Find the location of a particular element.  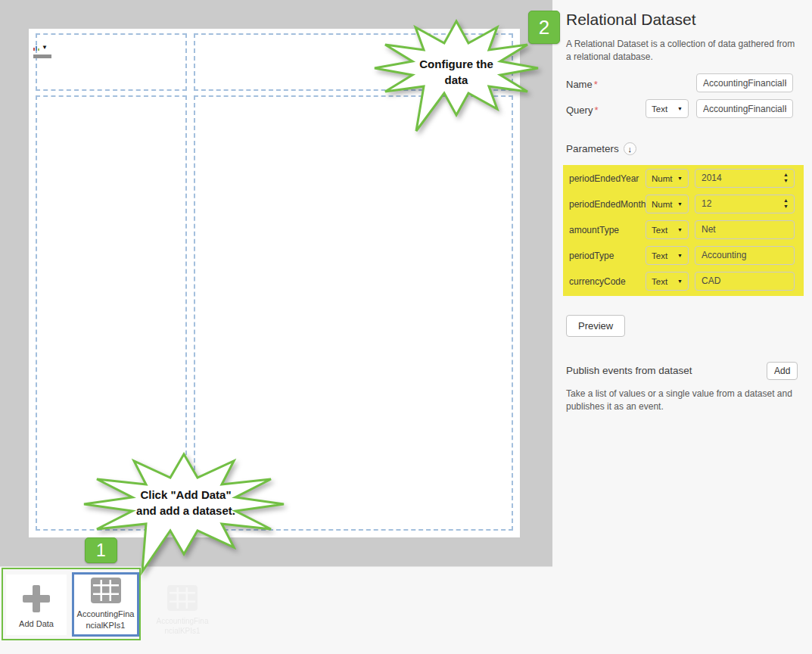

step-badge-1: 1 is located at coordinates (101, 550).